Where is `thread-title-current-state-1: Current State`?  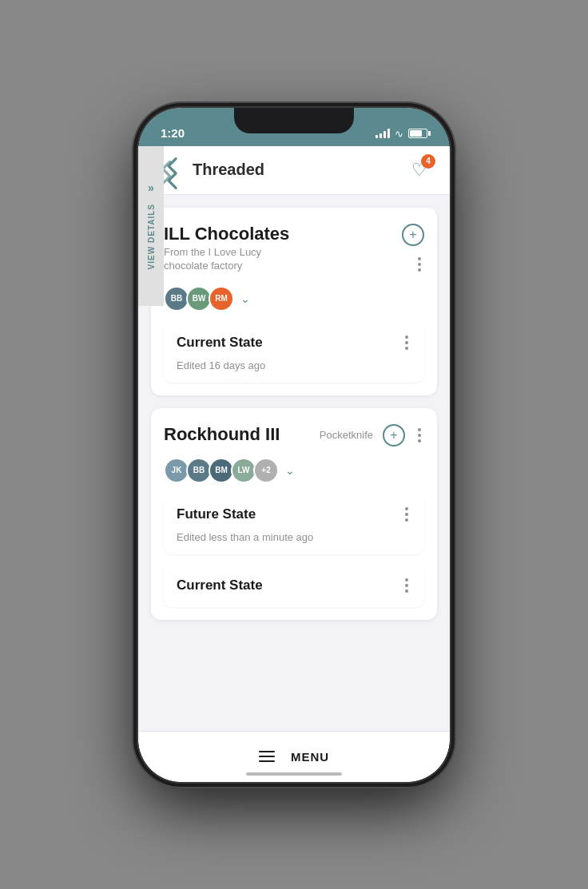
thread-title-current-state-1: Current State is located at coordinates (220, 343).